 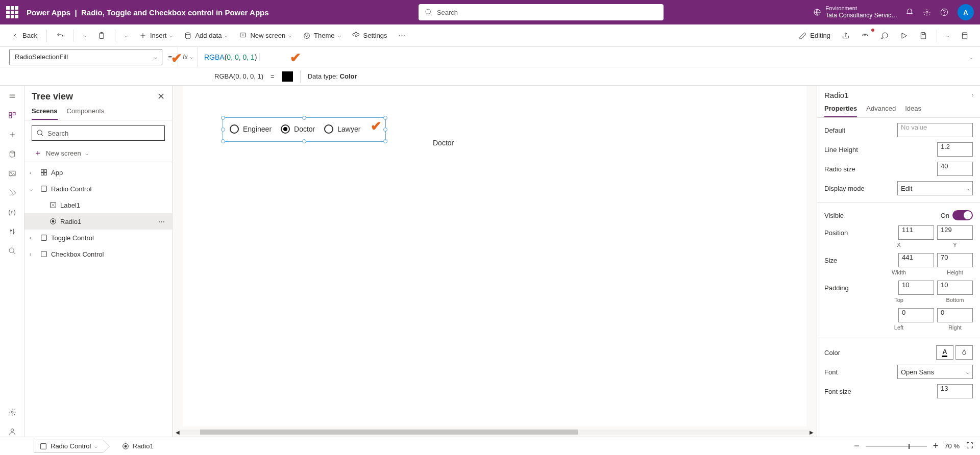 What do you see at coordinates (837, 288) in the screenshot?
I see `padding-label: Padding` at bounding box center [837, 288].